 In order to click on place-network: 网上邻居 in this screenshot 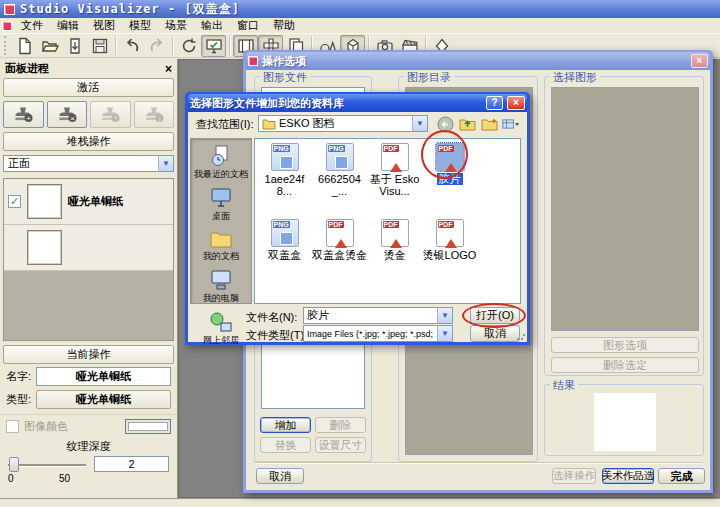, I will do `click(221, 329)`.